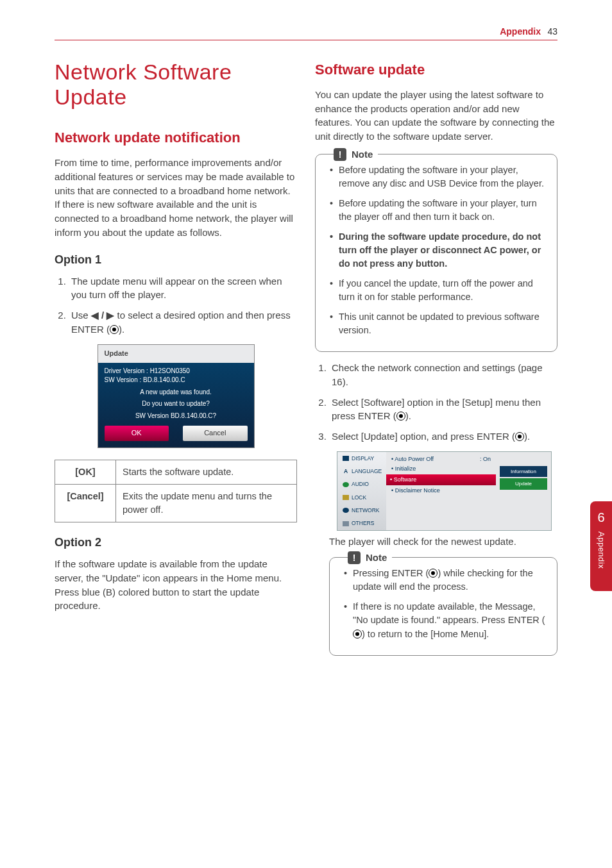 The height and width of the screenshot is (868, 612). What do you see at coordinates (523, 484) in the screenshot?
I see `update-button: Update` at bounding box center [523, 484].